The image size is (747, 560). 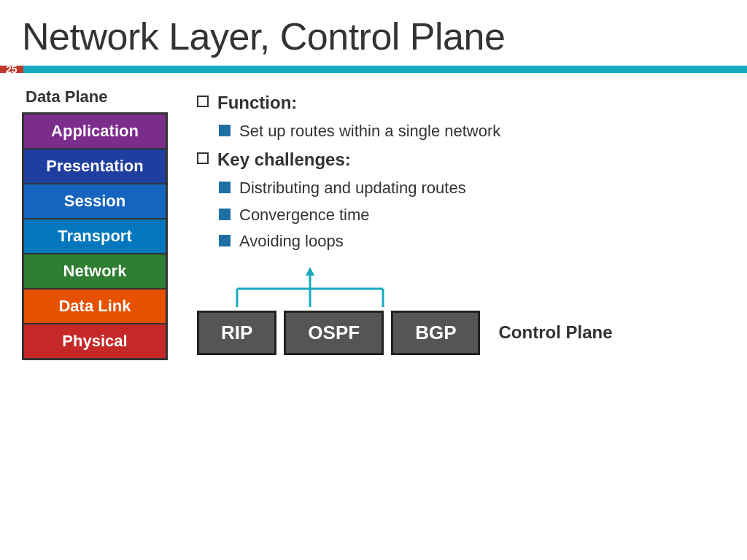 I want to click on challenge-2-bullet: Convergence time, so click(x=472, y=216).